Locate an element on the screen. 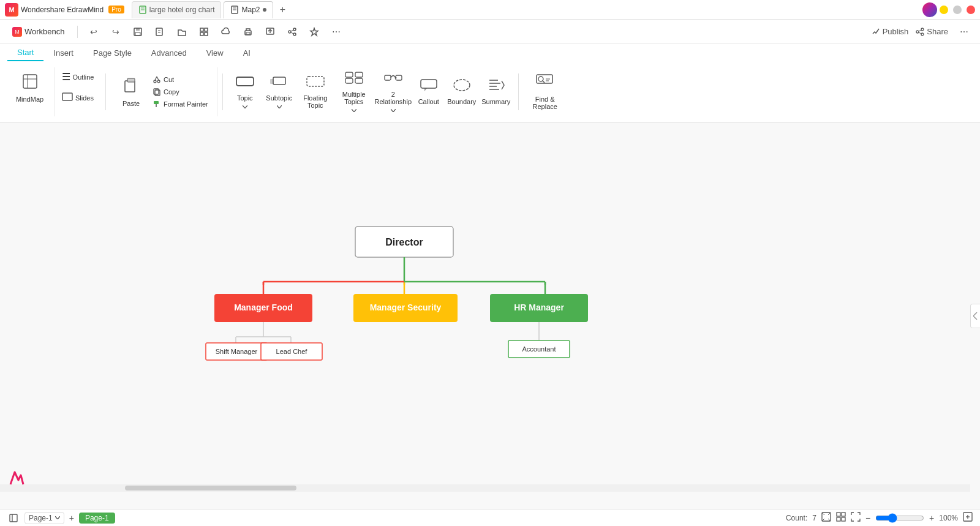  fit-page-button is located at coordinates (826, 518).